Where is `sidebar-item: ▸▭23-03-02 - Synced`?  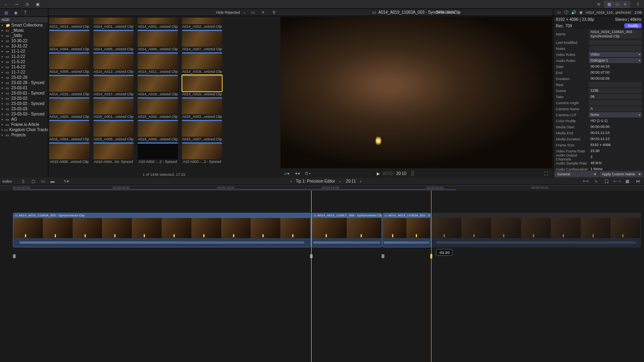 sidebar-item: ▸▭23-03-02 - Synced is located at coordinates (24, 104).